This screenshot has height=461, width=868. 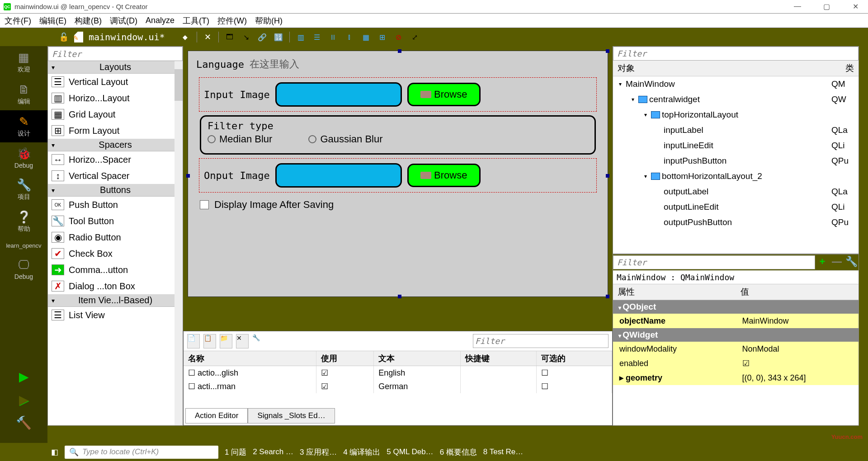 I want to click on layout-grid-icon: ▦, so click(x=366, y=37).